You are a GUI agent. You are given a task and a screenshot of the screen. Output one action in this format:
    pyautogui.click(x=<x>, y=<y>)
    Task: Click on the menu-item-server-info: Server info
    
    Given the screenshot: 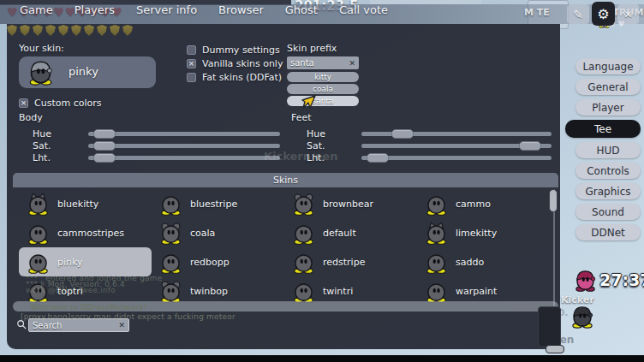 What is the action you would take?
    pyautogui.click(x=166, y=10)
    